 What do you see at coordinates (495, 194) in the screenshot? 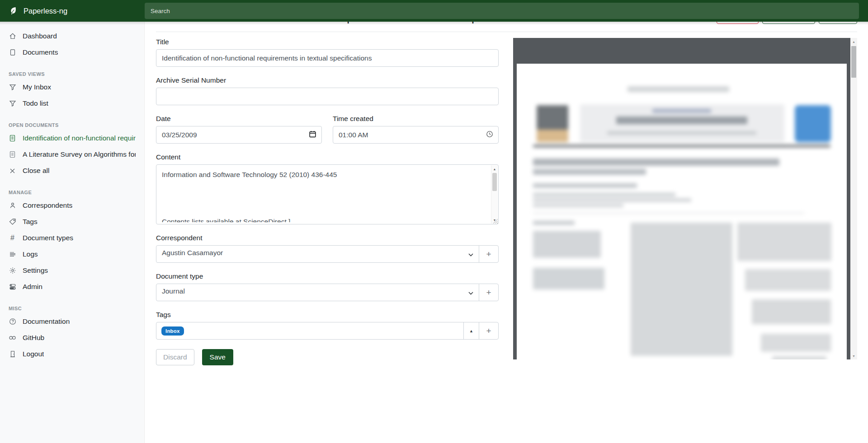
I see `content-scrollbar: ▲ ▼` at bounding box center [495, 194].